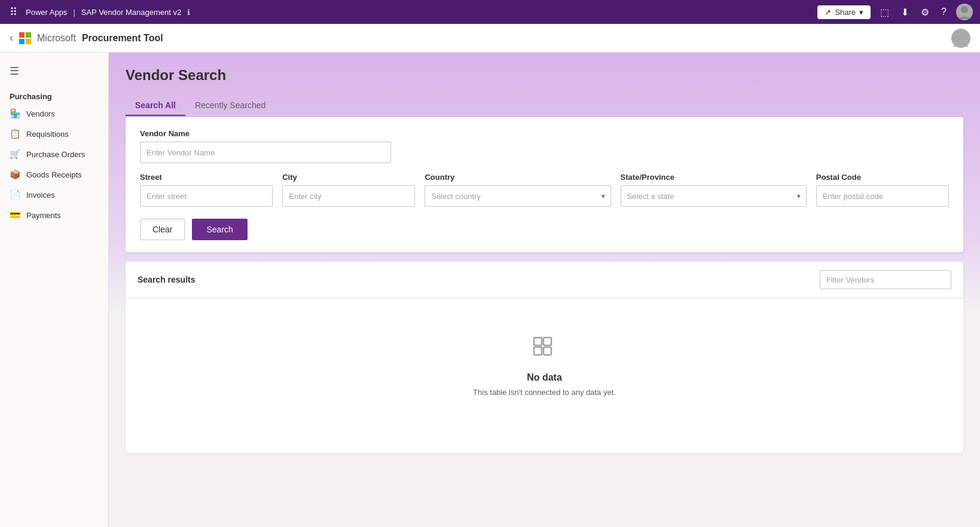 The width and height of the screenshot is (980, 527). Describe the element at coordinates (544, 229) in the screenshot. I see `form-actions-row: Clear Search` at that location.